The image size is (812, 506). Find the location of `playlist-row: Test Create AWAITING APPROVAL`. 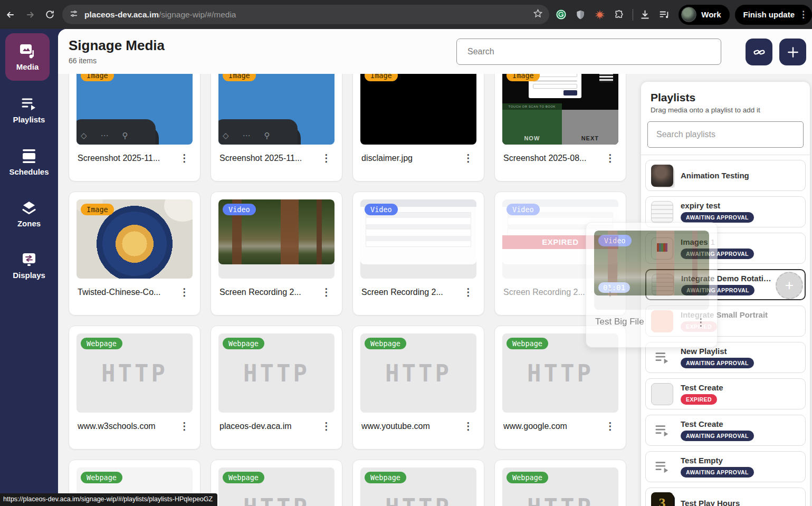

playlist-row: Test Create AWAITING APPROVAL is located at coordinates (725, 431).